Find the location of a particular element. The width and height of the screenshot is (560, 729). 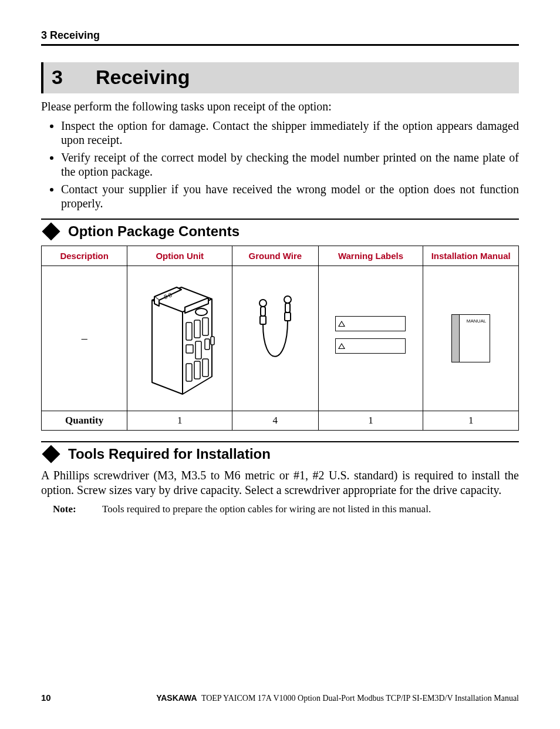

chapter-number: 3 is located at coordinates (58, 78).